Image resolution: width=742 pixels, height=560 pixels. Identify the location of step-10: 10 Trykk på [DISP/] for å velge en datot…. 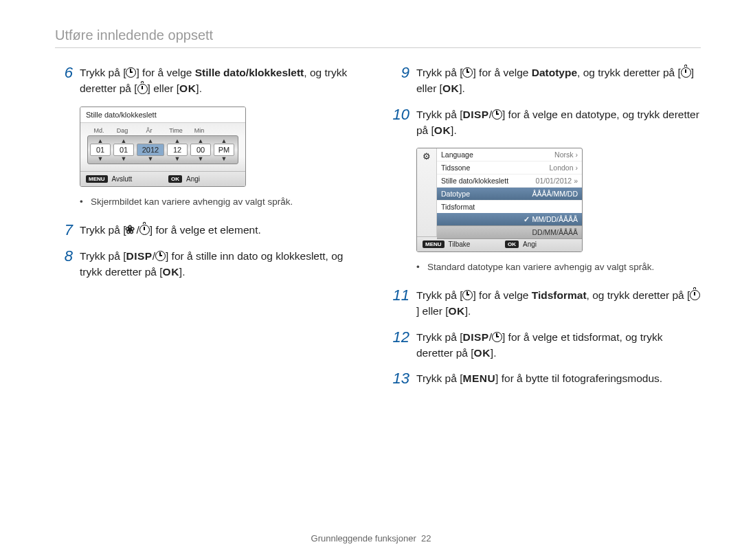
(546, 122).